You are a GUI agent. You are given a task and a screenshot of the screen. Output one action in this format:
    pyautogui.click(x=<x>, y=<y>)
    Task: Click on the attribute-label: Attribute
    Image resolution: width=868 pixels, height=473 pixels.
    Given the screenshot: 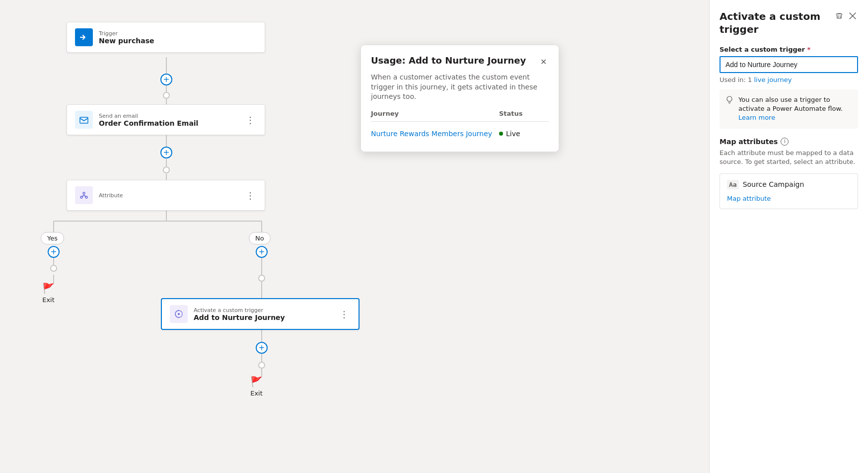 What is the action you would take?
    pyautogui.click(x=168, y=196)
    